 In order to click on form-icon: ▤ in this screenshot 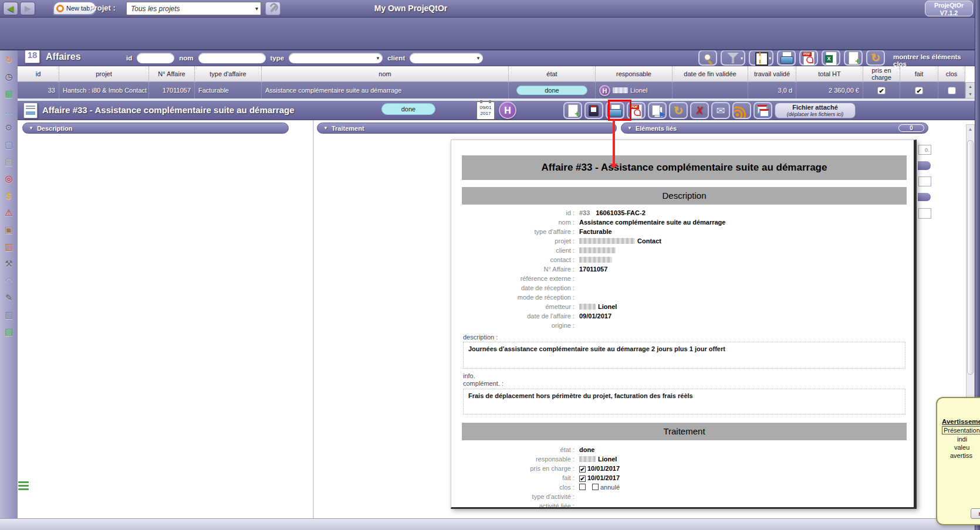, I will do `click(9, 162)`.